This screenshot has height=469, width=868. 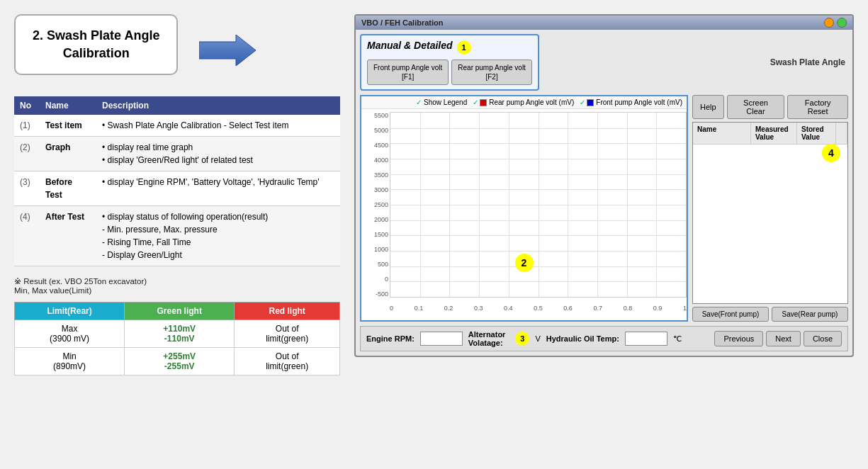 I want to click on y-axis-label: 1000, so click(x=381, y=249).